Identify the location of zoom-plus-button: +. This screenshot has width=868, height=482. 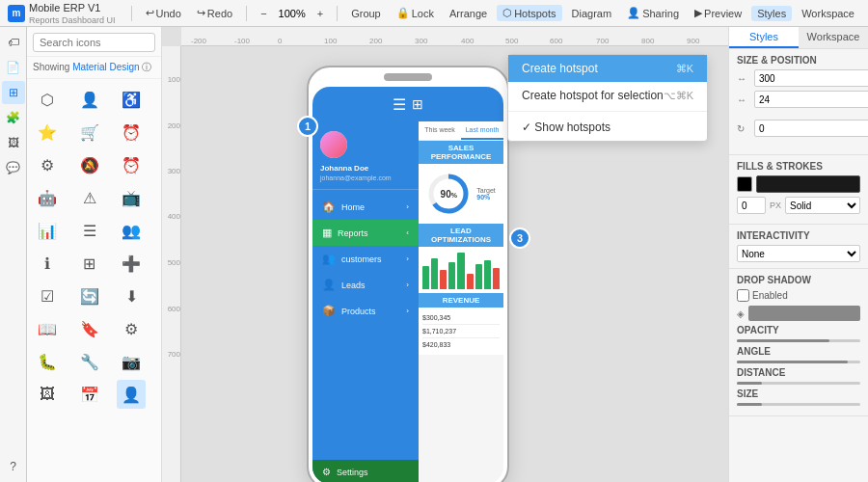
(320, 13).